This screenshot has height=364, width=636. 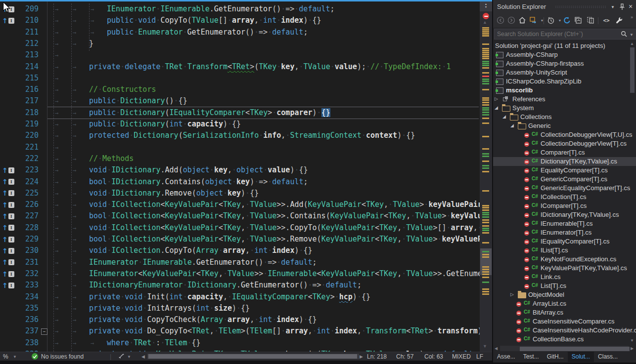 What do you see at coordinates (267, 135) in the screenshot?
I see `code-line: →→protected·Dictionary(SerializationInfo…` at bounding box center [267, 135].